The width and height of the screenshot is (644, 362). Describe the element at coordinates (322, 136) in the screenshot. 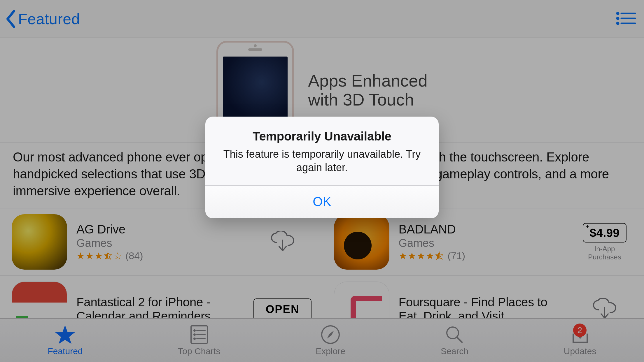

I see `alert-title: Temporarily Unavailable` at that location.